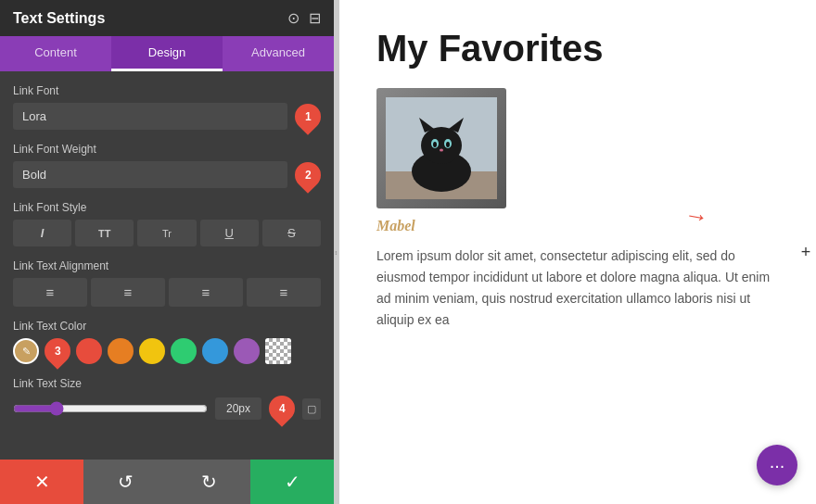  What do you see at coordinates (441, 148) in the screenshot?
I see `cat-image-svg` at bounding box center [441, 148].